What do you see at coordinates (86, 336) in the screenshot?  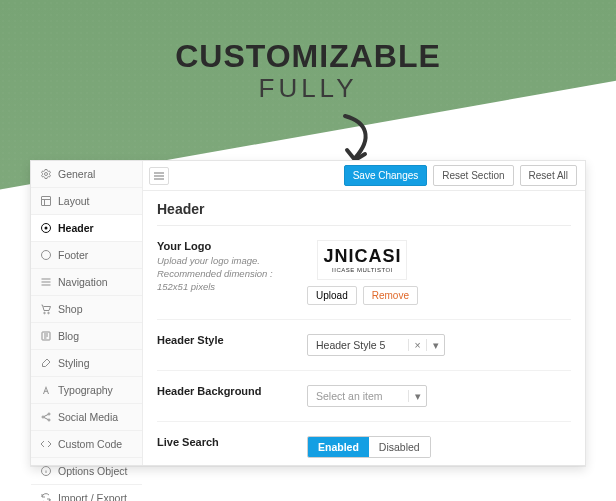 I see `sidebar-item-blog: Blog` at bounding box center [86, 336].